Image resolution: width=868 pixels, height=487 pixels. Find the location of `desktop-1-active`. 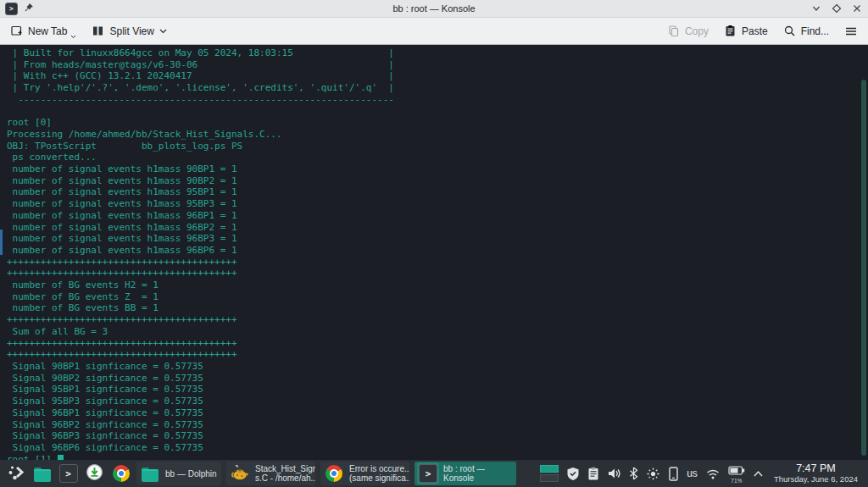

desktop-1-active is located at coordinates (549, 469).